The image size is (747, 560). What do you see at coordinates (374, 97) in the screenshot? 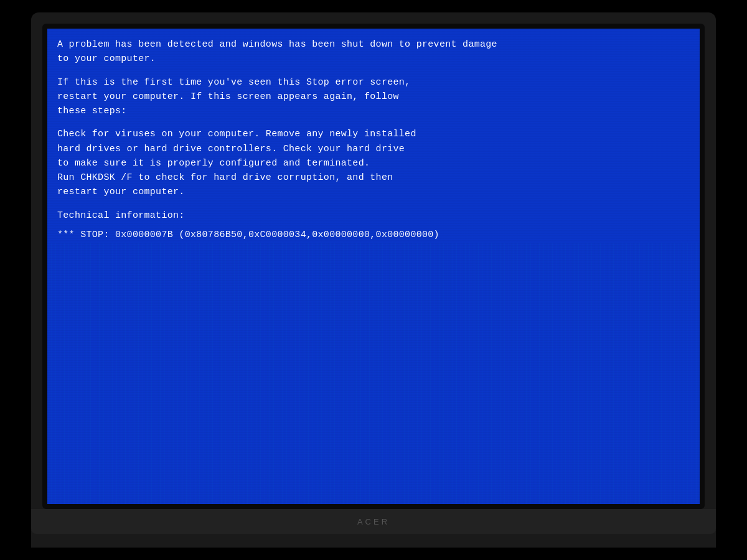
I see `bsod-line2: If this is the first time you've seen th…` at bounding box center [374, 97].